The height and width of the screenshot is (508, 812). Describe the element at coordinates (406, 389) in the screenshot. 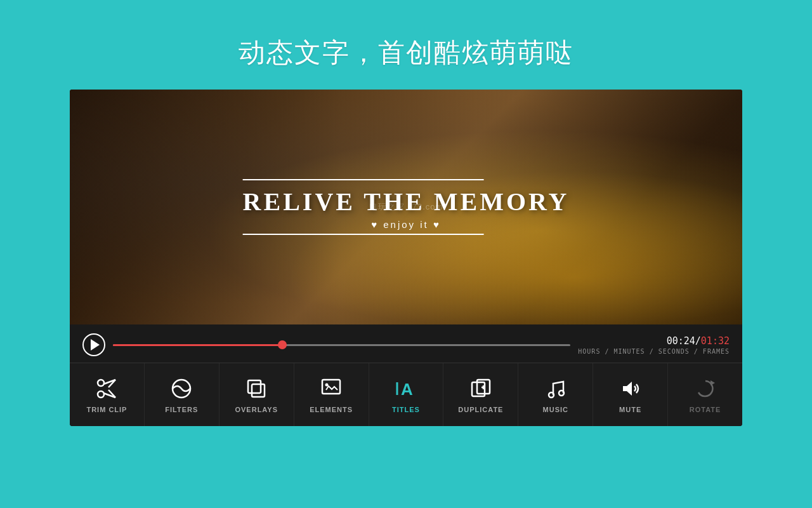

I see `titles-icon: A` at that location.